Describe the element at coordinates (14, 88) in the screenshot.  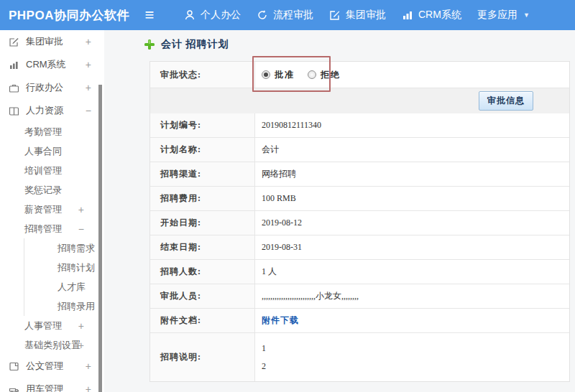
I see `briefcase-icon` at that location.